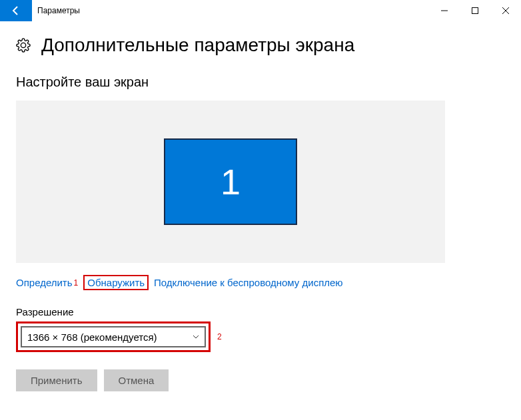 The image size is (521, 420). Describe the element at coordinates (198, 45) in the screenshot. I see `page-title: Дополнительные параметры экрана` at that location.